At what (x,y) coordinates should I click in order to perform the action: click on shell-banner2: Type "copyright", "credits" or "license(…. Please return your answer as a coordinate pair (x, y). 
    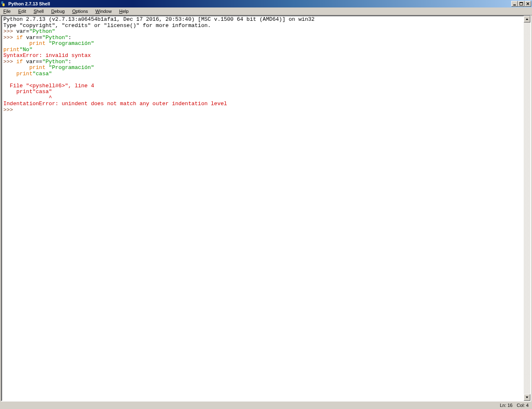
    Looking at the image, I should click on (107, 26).